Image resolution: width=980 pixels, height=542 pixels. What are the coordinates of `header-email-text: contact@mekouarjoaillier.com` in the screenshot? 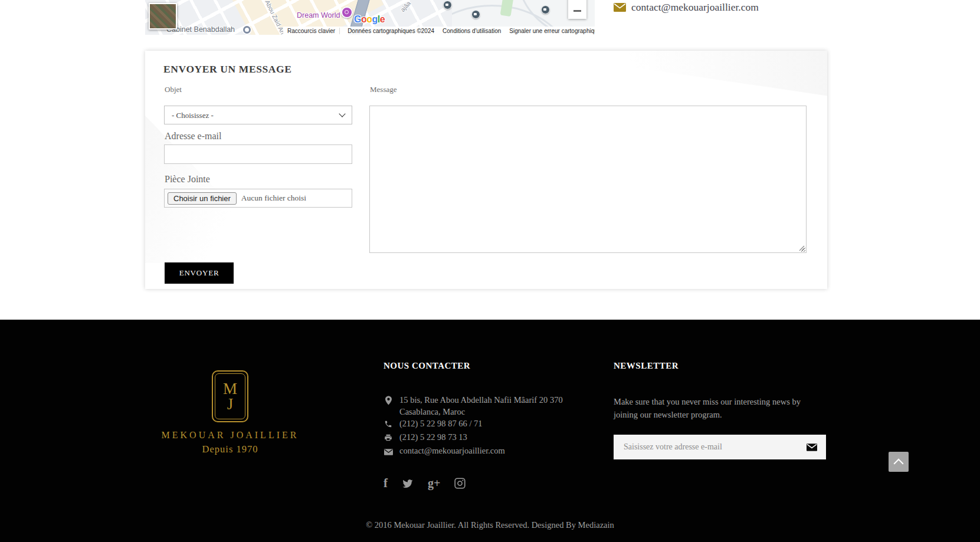 It's located at (695, 7).